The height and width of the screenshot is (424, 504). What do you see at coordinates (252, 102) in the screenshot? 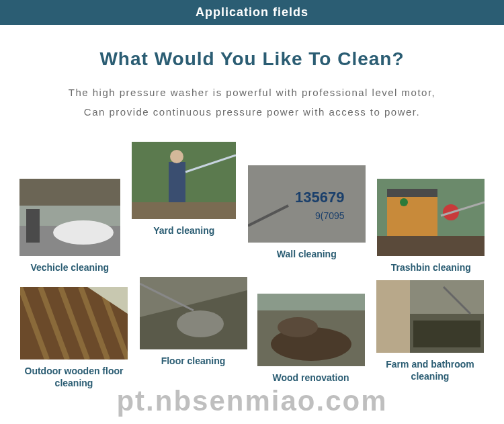
I see `description: The high pressure washer is powerful wit…` at bounding box center [252, 102].